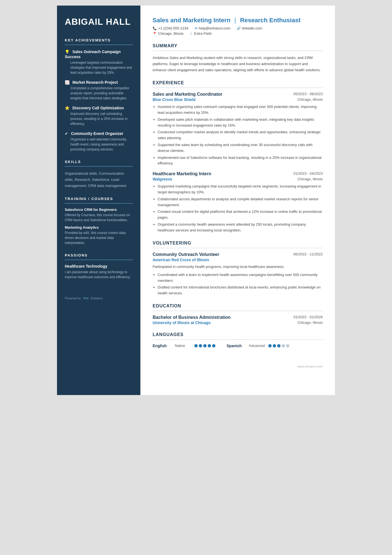 This screenshot has height=555, width=392. What do you see at coordinates (99, 235) in the screenshot?
I see `training-item: Marketing Analytics Provided by edX, thi…` at bounding box center [99, 235].